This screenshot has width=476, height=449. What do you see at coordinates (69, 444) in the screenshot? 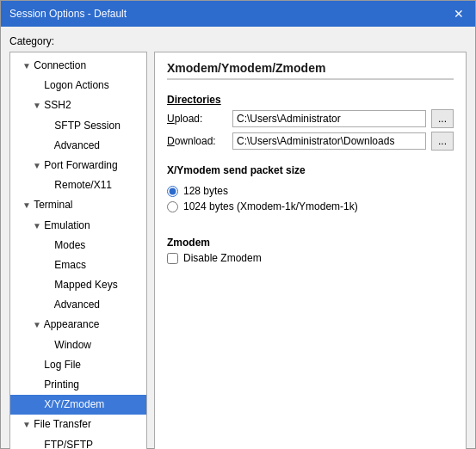
I see `sidebar-item-label: FTP/SFTP` at bounding box center [69, 444].